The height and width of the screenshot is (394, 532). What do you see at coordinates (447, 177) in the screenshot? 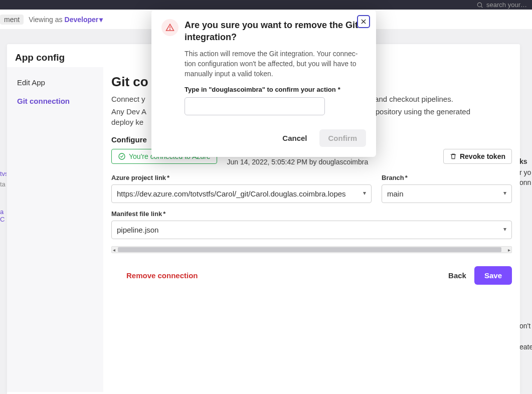
I see `branch-label: Branch*` at bounding box center [447, 177].